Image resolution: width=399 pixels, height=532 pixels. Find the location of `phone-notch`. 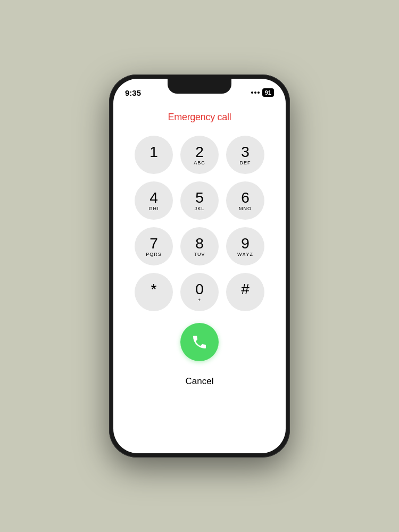

phone-notch is located at coordinates (200, 86).